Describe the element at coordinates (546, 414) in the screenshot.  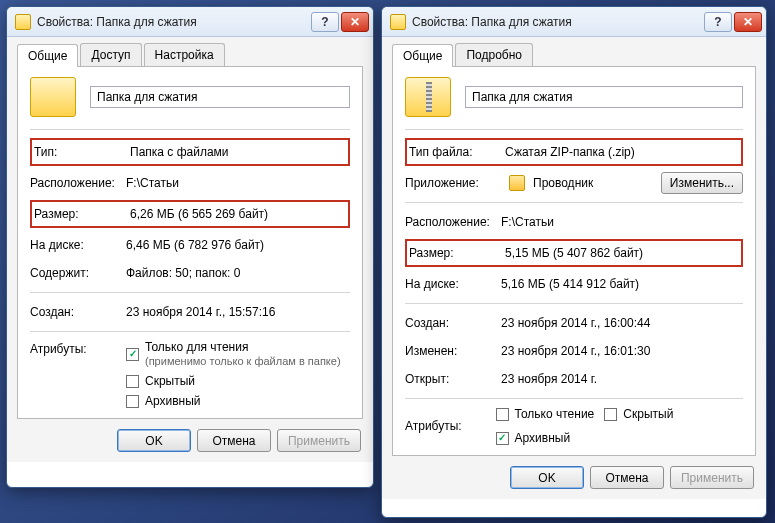
I see `attr-readonly: Только чтение` at that location.